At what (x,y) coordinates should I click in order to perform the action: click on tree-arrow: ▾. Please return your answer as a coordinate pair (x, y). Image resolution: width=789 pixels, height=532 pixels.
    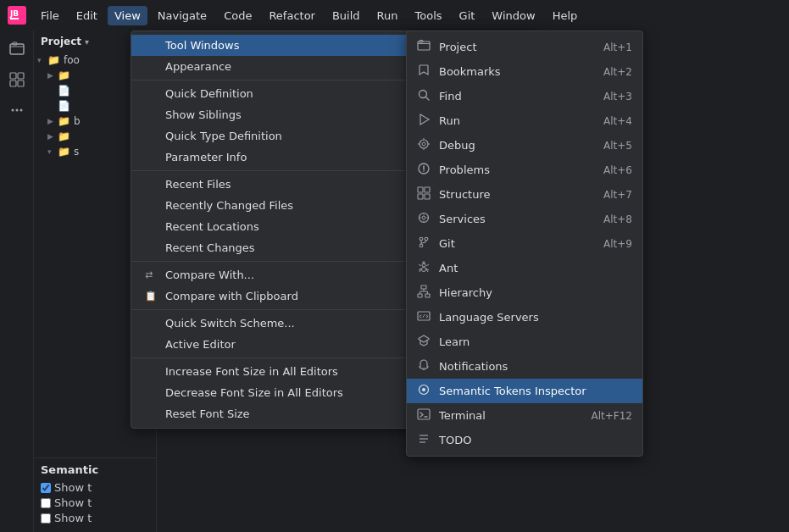
    Looking at the image, I should click on (53, 152).